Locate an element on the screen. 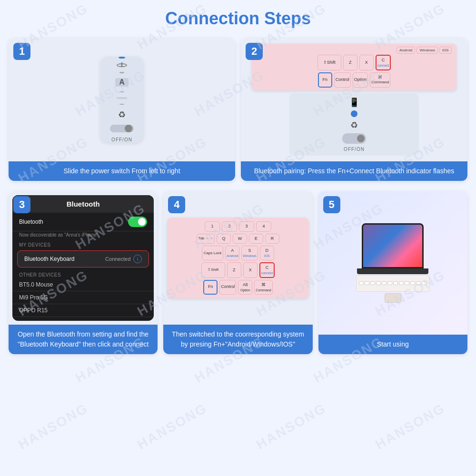 This screenshot has width=476, height=476. page-title: Connection Steps is located at coordinates (238, 17).